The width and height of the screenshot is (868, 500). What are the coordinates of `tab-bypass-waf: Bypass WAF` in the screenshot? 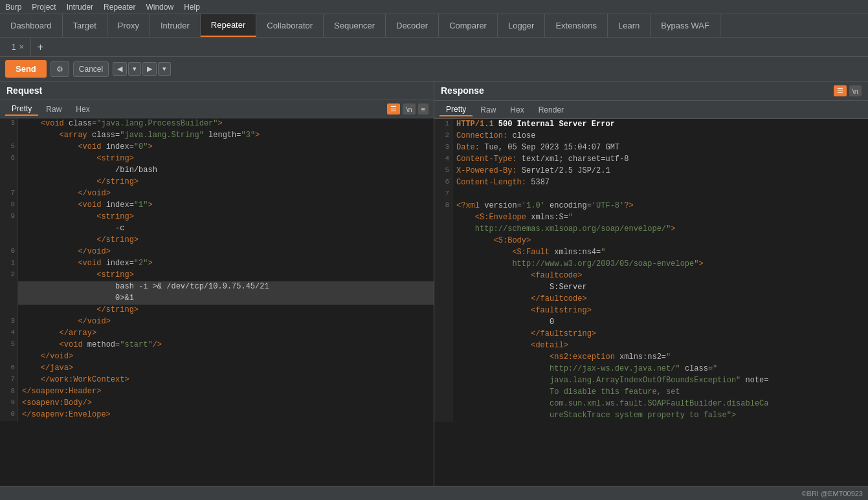 It's located at (685, 26).